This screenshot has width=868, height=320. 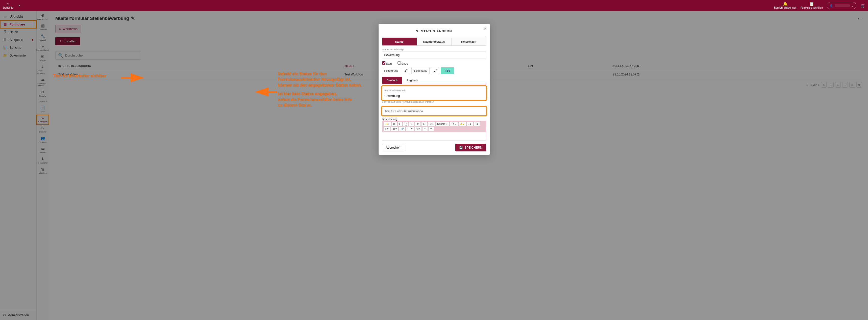 What do you see at coordinates (388, 124) in the screenshot?
I see `rte-magic: ✨▾` at bounding box center [388, 124].